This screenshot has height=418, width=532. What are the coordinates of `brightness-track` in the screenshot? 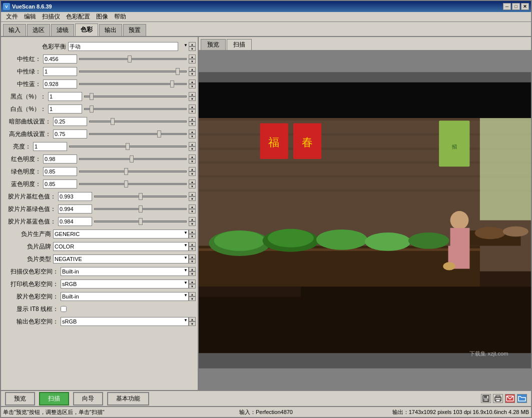 It's located at (128, 146).